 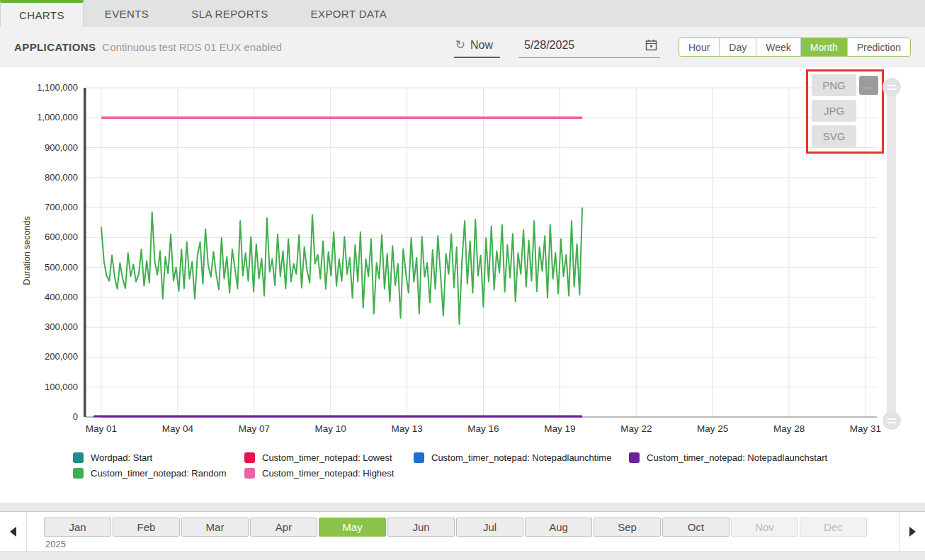 What do you see at coordinates (327, 457) in the screenshot?
I see `legend-label: Custom_timer_notepad: Lowest` at bounding box center [327, 457].